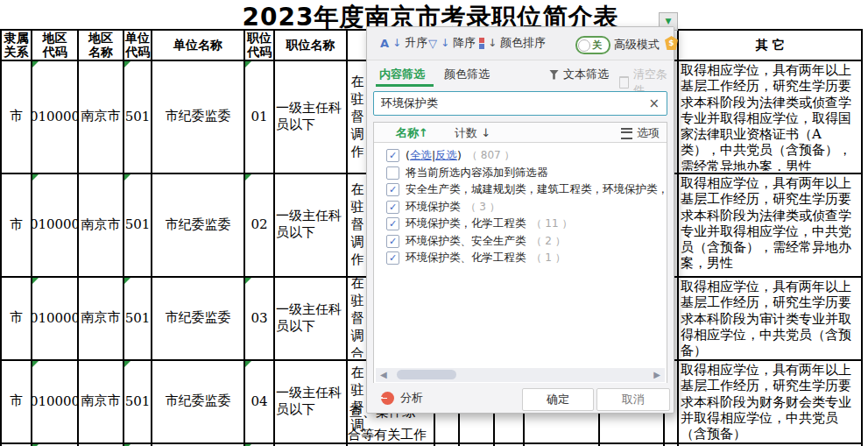 Image resolution: width=868 pixels, height=446 pixels. I want to click on scrollbar-thumb, so click(427, 375).